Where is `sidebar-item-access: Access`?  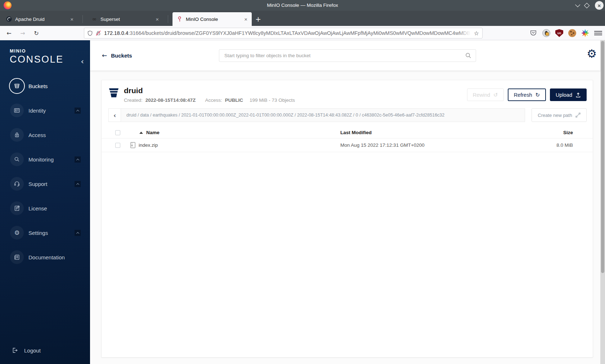 sidebar-item-access: Access is located at coordinates (45, 135).